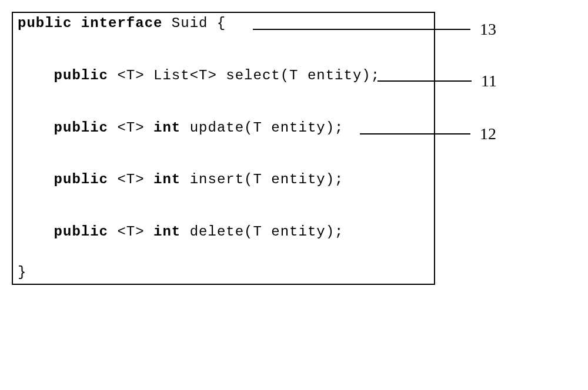 The width and height of the screenshot is (588, 390). I want to click on code-line-insert: public <T> int insert(T entity);, so click(223, 180).